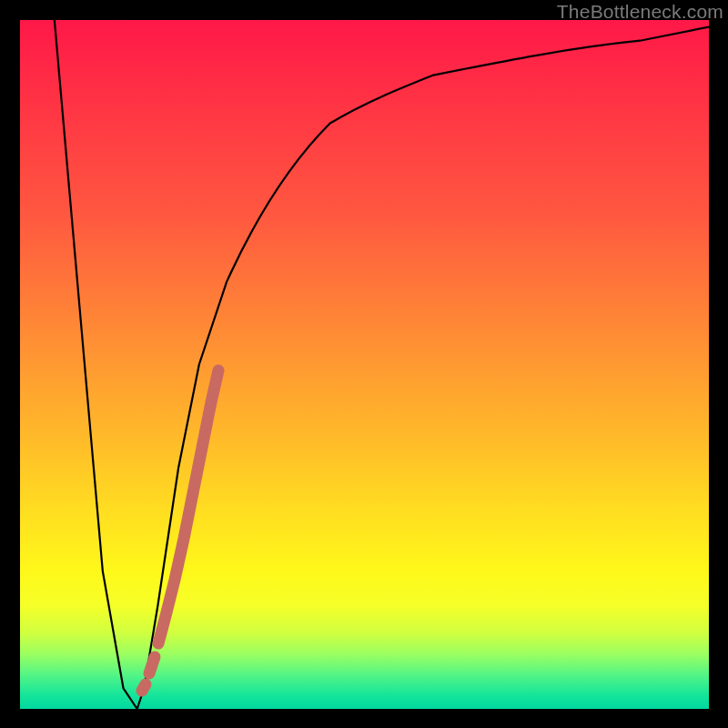  What do you see at coordinates (188, 507) in the screenshot?
I see `highlight-stroke` at bounding box center [188, 507].